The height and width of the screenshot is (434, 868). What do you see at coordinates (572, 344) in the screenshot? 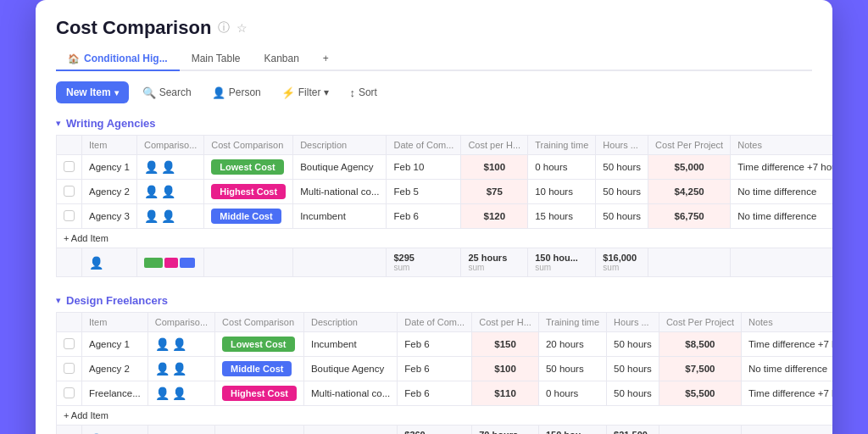
I see `cell-training: 20 hours` at bounding box center [572, 344].